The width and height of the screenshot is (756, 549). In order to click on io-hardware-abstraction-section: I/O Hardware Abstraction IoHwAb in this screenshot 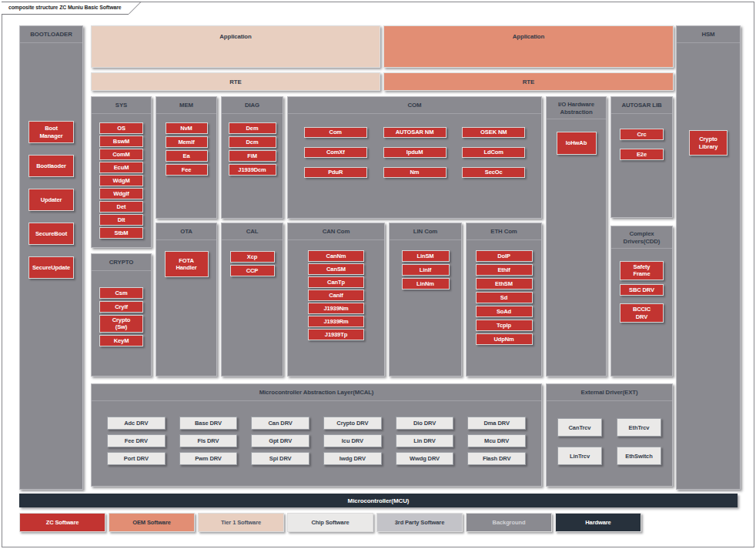, I will do `click(576, 236)`.